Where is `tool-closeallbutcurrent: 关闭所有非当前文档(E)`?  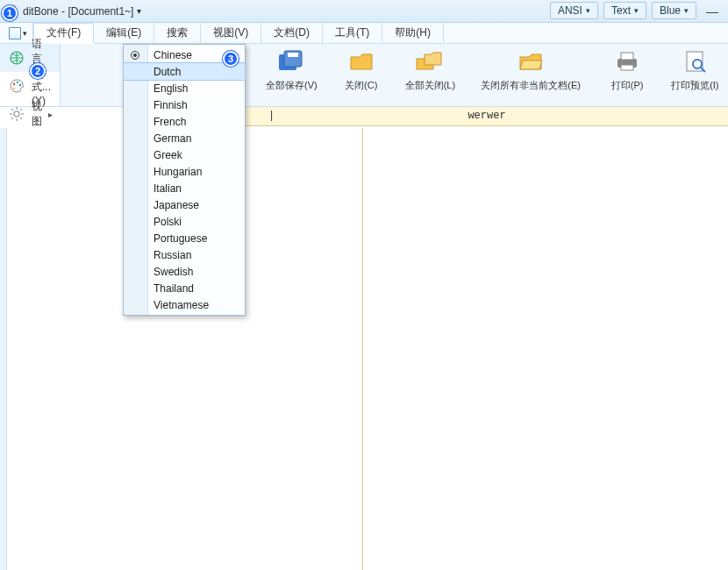
tool-closeallbutcurrent: 关闭所有非当前文档(E) is located at coordinates (531, 70).